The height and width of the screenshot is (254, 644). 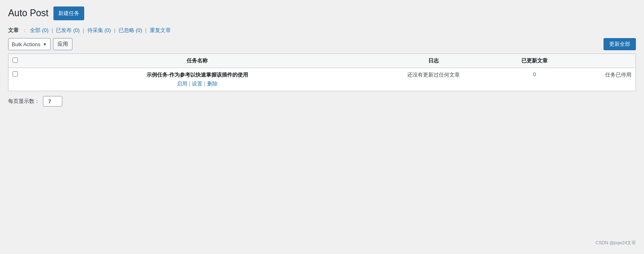 I want to click on filter-ignored: 已忽略 (0), so click(x=130, y=30).